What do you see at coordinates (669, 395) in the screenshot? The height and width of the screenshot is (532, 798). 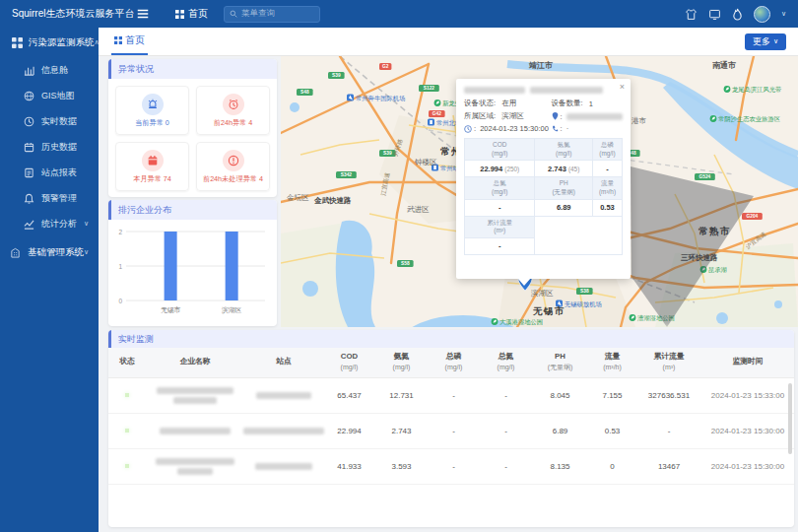 I see `total-flow-value: 327636.531` at bounding box center [669, 395].